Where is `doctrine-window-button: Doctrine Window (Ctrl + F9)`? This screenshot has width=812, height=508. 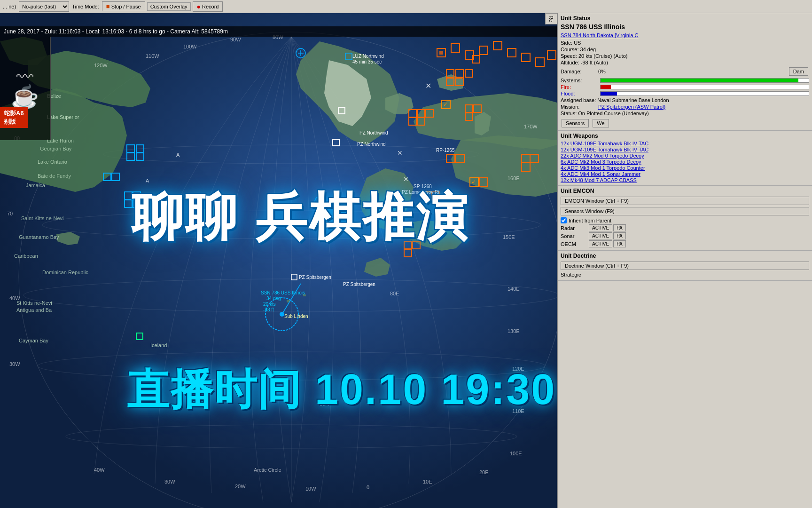 doctrine-window-button: Doctrine Window (Ctrl + F9) is located at coordinates (685, 266).